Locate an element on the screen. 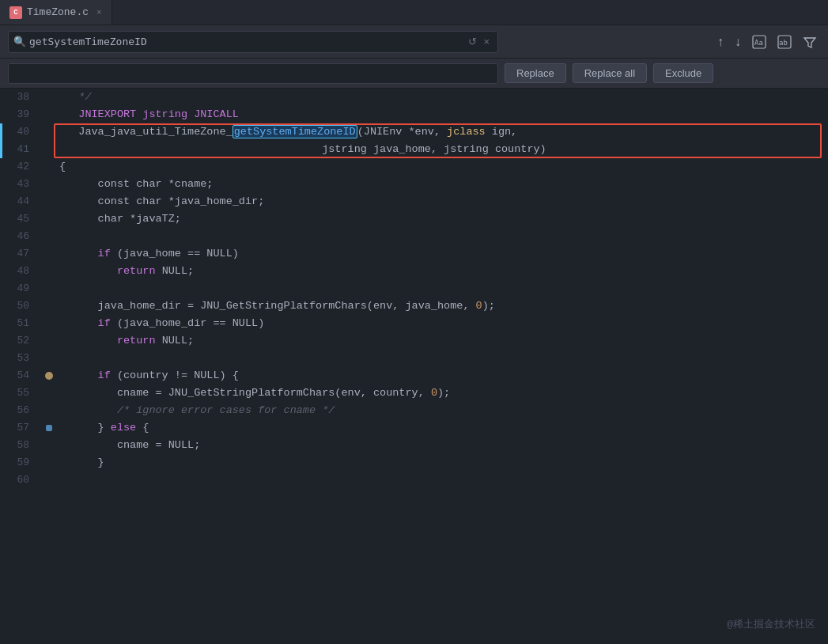 Image resolution: width=828 pixels, height=644 pixels. tab-close-icon: × is located at coordinates (100, 13).